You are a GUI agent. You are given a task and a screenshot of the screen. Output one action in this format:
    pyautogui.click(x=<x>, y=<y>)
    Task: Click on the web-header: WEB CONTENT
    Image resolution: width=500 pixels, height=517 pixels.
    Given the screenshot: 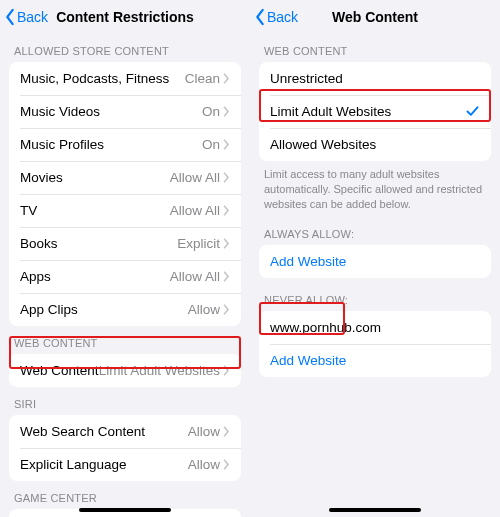 What is the action you would take?
    pyautogui.click(x=125, y=340)
    